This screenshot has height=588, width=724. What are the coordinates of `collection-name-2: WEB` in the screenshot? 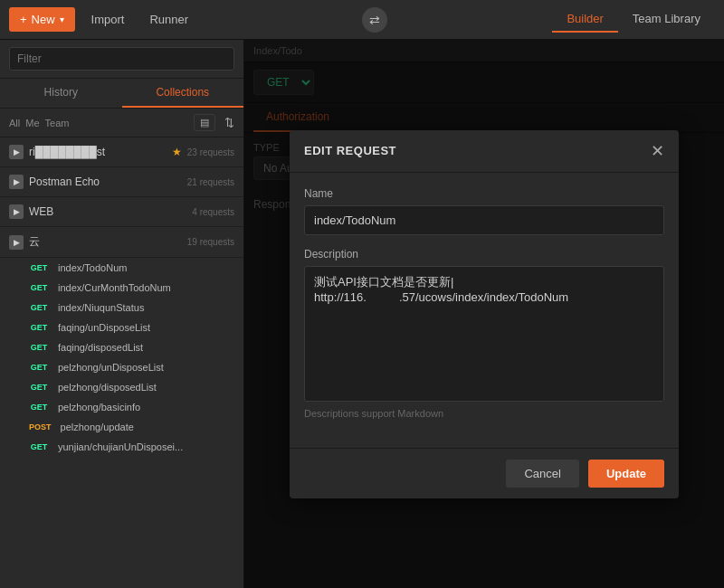 It's located at (108, 212).